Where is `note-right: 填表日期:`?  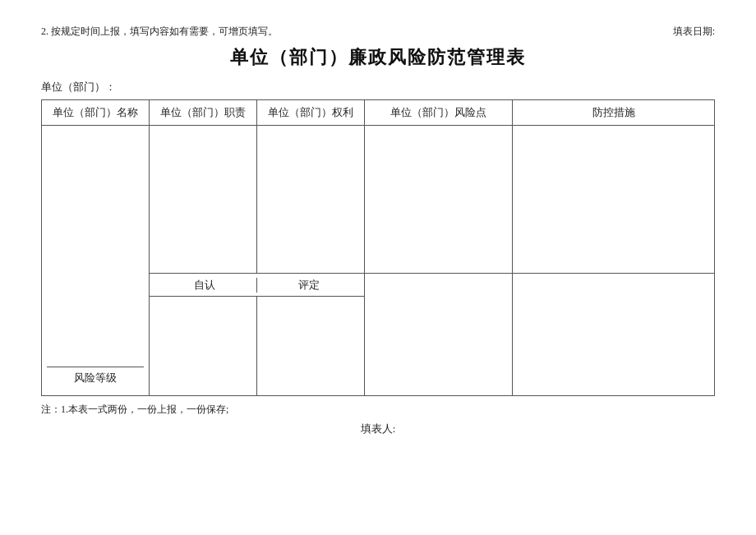
note-right: 填表日期: is located at coordinates (694, 31).